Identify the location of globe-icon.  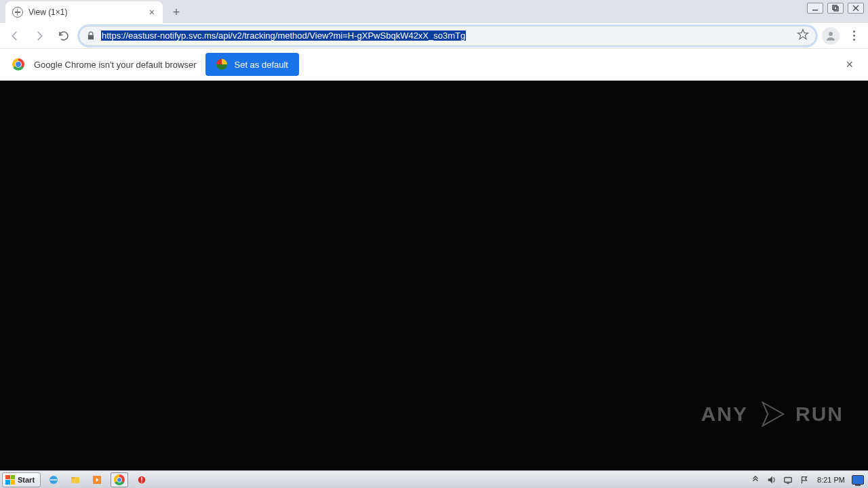
(18, 12).